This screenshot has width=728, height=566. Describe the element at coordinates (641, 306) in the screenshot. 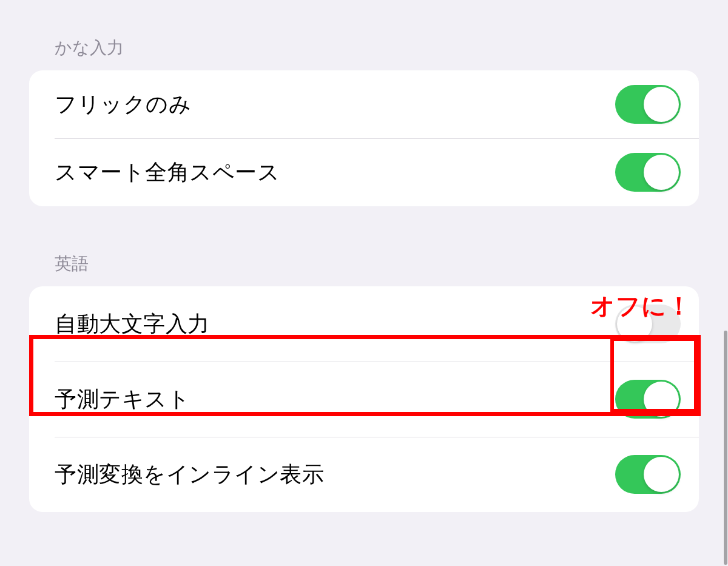

I see `annotation-callout: オフに！` at that location.